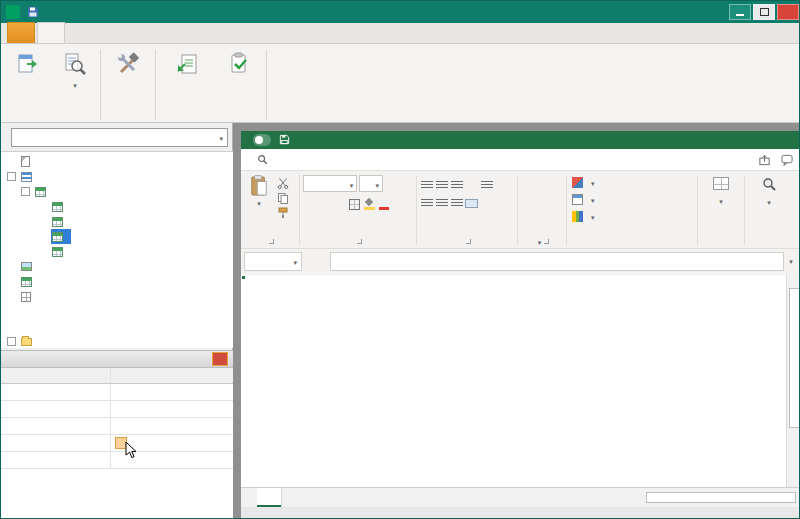 The image size is (800, 519). Describe the element at coordinates (354, 204) in the screenshot. I see `borders-icon` at that location.